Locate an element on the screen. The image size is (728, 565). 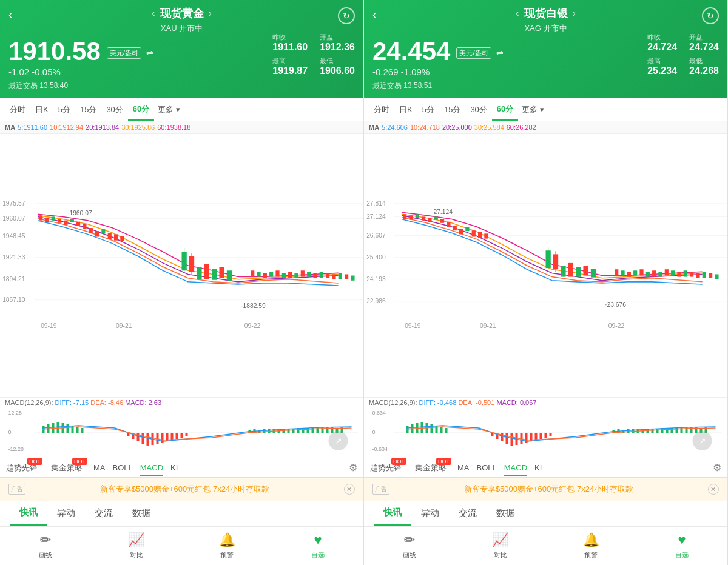
silver-header-top: ‹ 现货白银 › is located at coordinates (546, 13).